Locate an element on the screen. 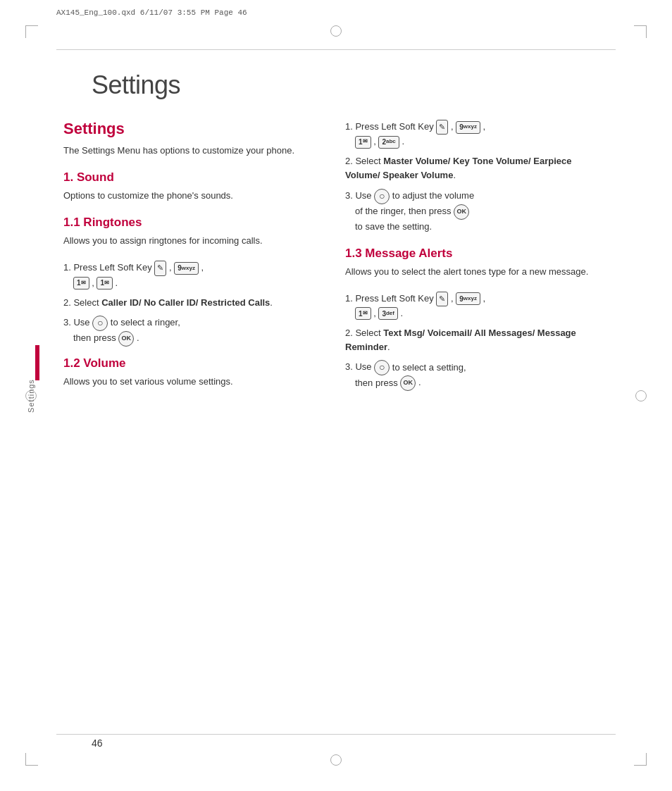  key-9wxyz-2: 9wxyz is located at coordinates (468, 127).